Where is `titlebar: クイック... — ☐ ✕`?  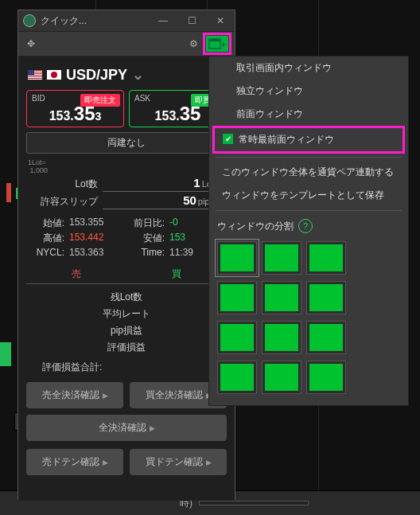
titlebar: クイック... — ☐ ✕ is located at coordinates (126, 21).